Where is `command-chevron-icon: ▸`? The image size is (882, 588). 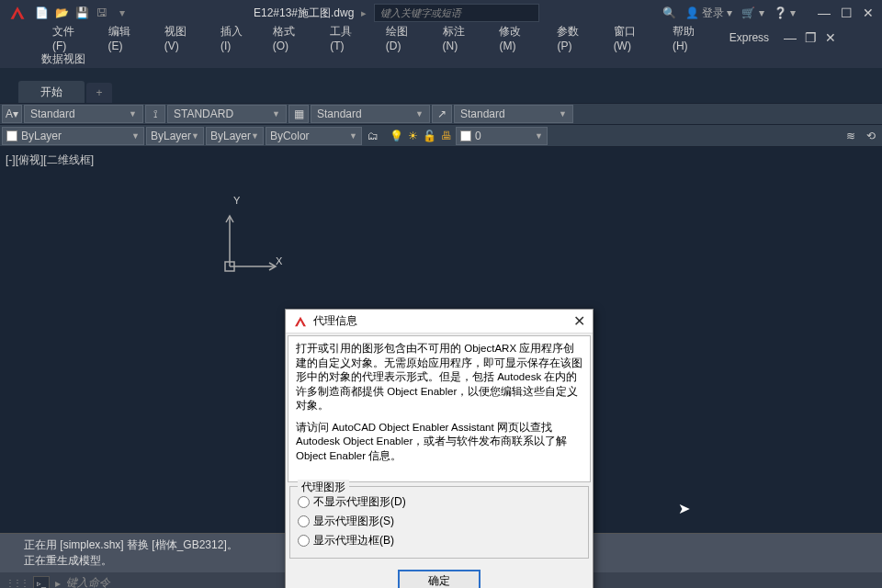
command-chevron-icon: ▸ is located at coordinates (58, 582).